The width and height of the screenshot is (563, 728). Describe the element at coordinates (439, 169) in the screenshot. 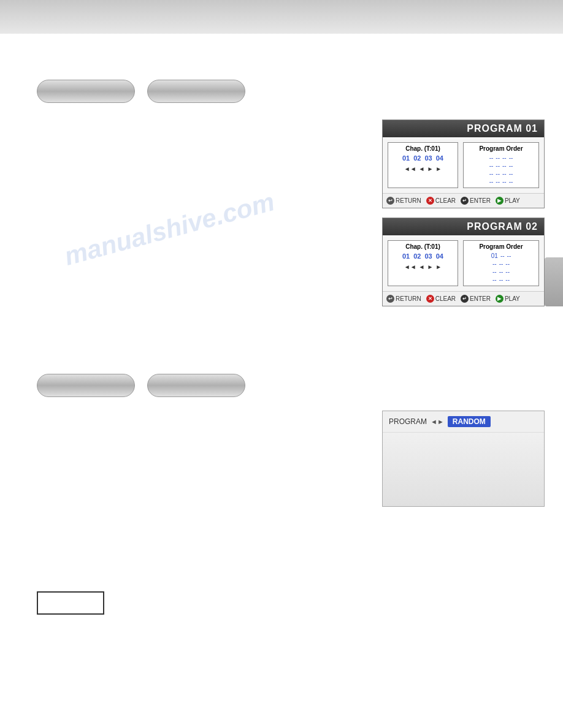

I see `nav-right-end-1: ►` at that location.